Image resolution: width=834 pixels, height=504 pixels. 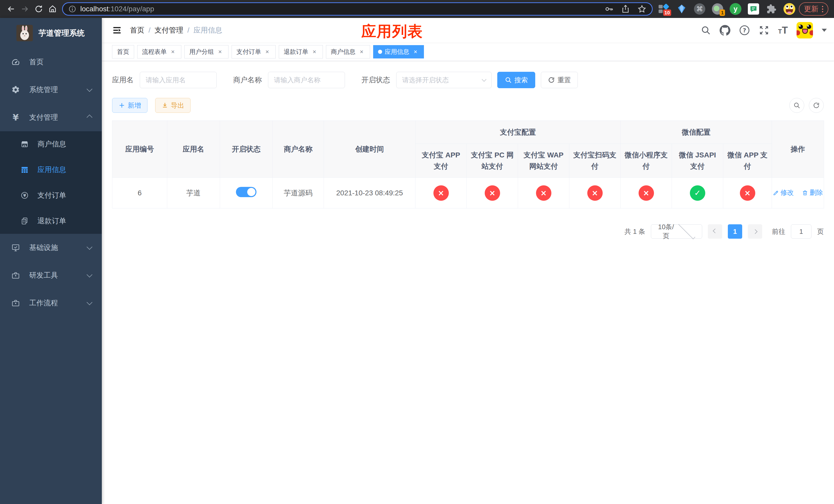 I want to click on grid-table-icon, so click(x=25, y=170).